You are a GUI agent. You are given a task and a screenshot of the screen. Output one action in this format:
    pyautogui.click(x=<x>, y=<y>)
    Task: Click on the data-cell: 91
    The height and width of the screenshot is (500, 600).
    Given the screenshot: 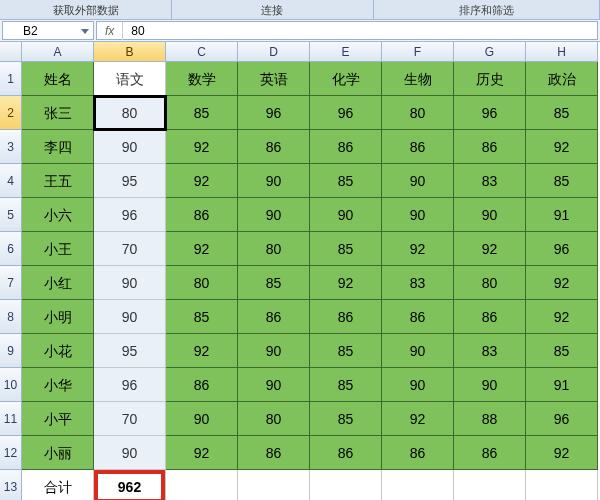 What is the action you would take?
    pyautogui.click(x=562, y=215)
    